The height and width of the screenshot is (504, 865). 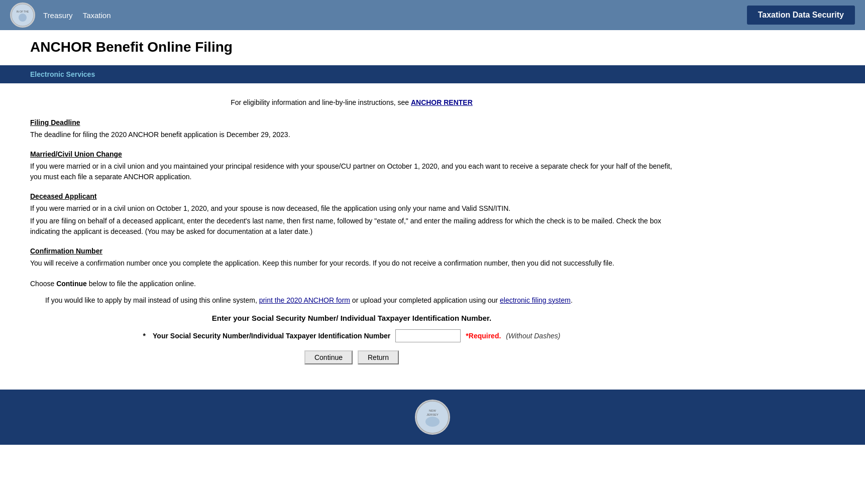 I want to click on continue-button: Continue, so click(x=329, y=357).